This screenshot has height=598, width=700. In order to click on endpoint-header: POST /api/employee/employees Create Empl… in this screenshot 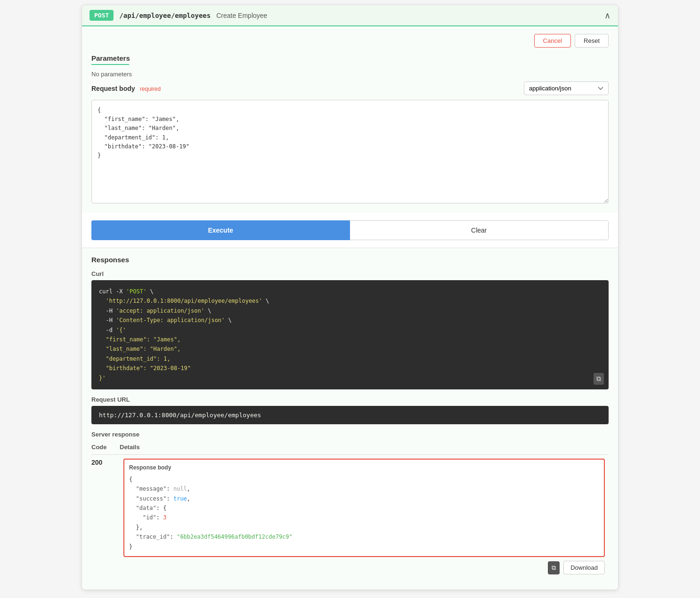, I will do `click(350, 16)`.